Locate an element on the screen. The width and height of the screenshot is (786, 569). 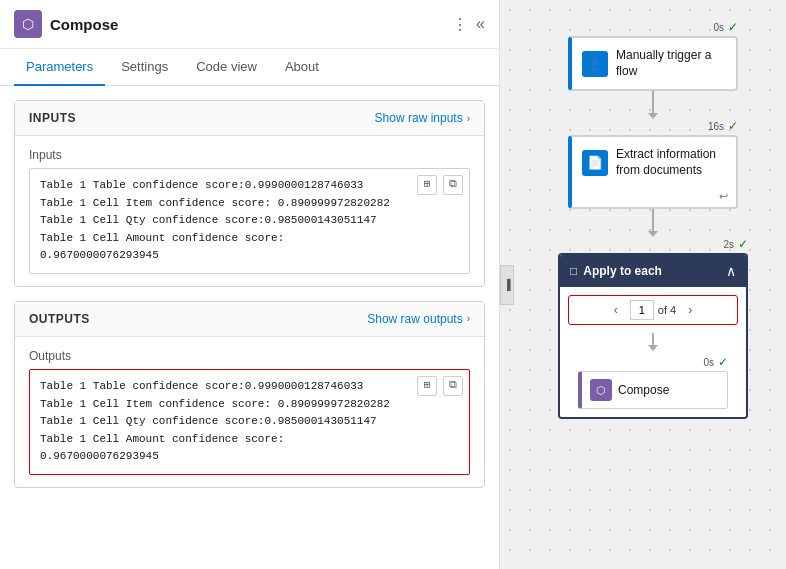
outputs-label: OUTPUTS is located at coordinates (60, 319).